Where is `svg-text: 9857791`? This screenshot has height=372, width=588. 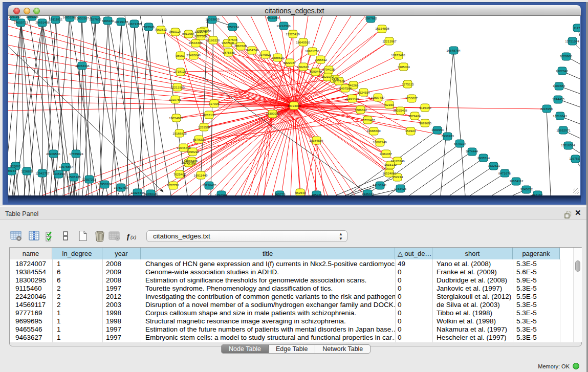
svg-text: 9857791 is located at coordinates (173, 185).